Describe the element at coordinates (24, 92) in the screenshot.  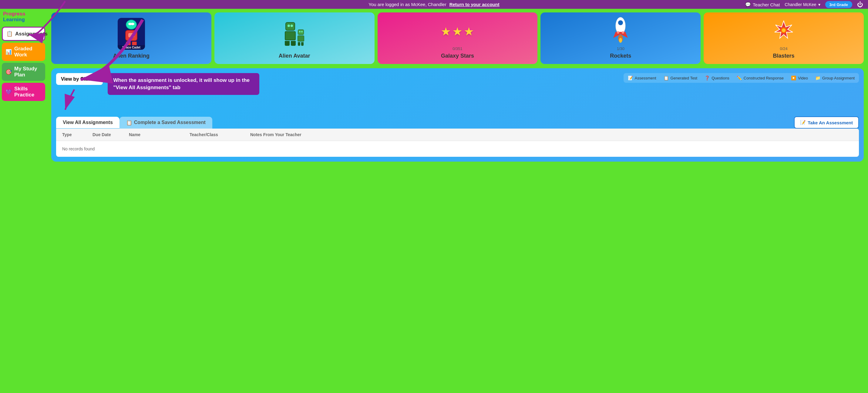
I see `sidebar-item-skills: 💜 Skills Practice` at that location.